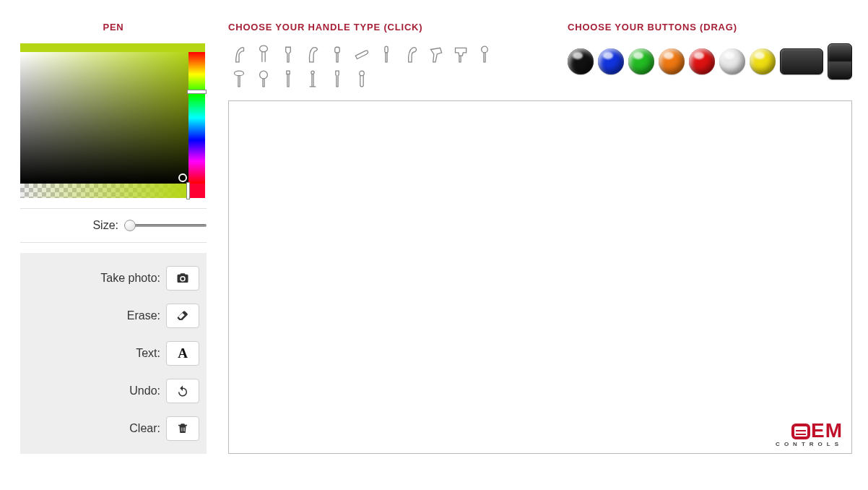 This screenshot has width=868, height=490. I want to click on take-photo-label: Take photo:, so click(130, 278).